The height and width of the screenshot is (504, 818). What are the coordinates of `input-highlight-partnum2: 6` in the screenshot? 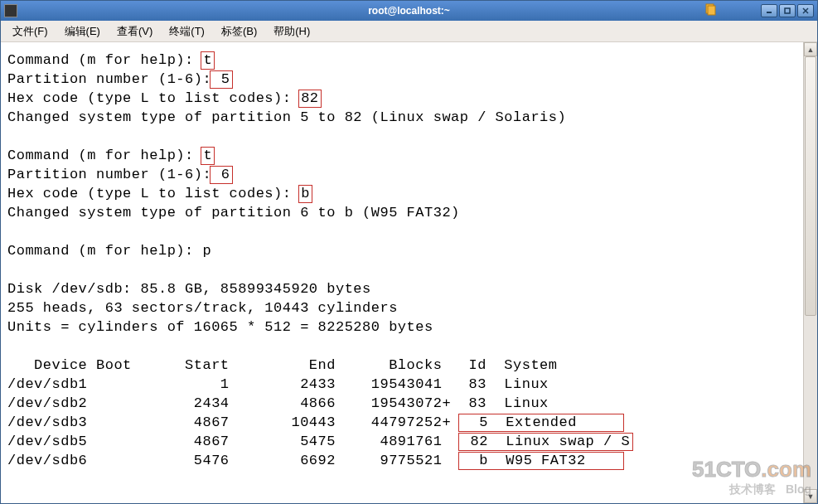 It's located at (220, 175).